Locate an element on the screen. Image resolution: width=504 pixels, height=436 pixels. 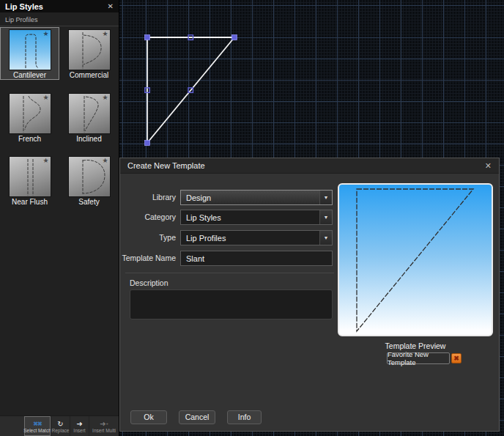
insert-icon: ➜ is located at coordinates (79, 424).